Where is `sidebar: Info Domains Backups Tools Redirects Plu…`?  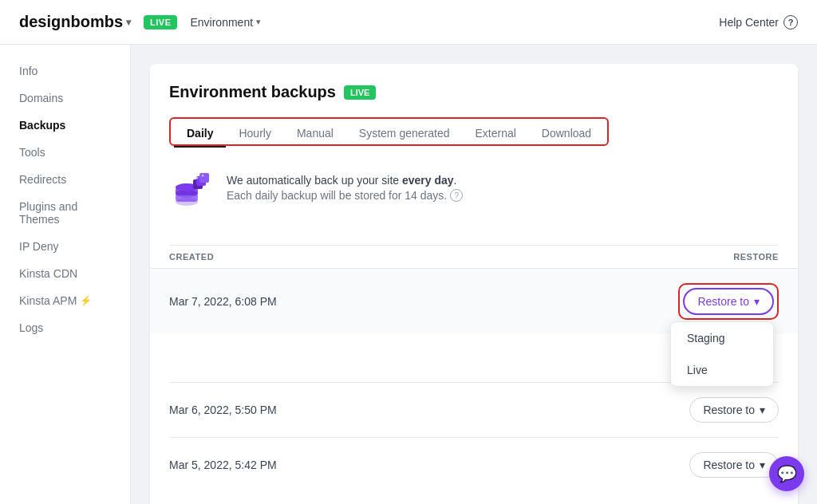
sidebar: Info Domains Backups Tools Redirects Plu… is located at coordinates (65, 274).